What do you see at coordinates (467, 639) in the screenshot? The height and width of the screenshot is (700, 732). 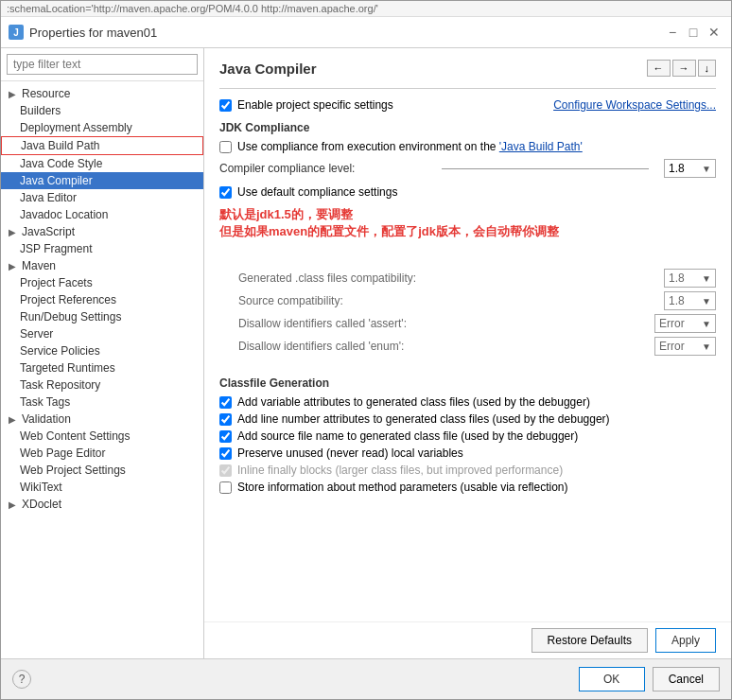 I see `restore-apply-row: Restore Defaults Apply` at bounding box center [467, 639].